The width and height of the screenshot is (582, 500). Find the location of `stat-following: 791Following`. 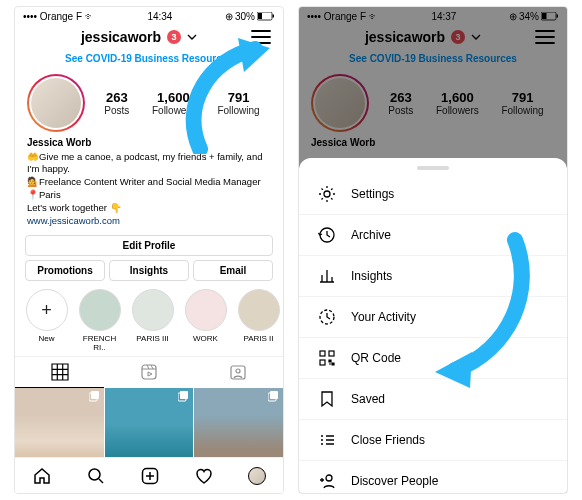

stat-following: 791Following is located at coordinates (238, 103).